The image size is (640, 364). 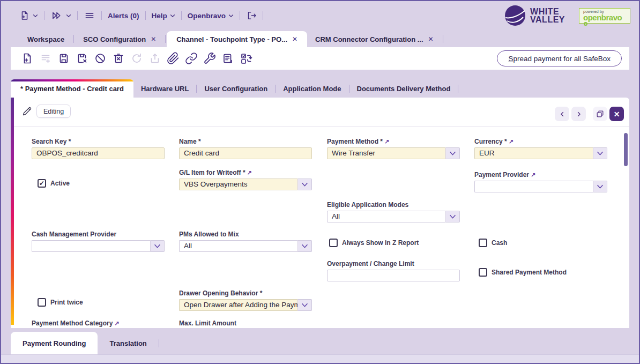 What do you see at coordinates (600, 114) in the screenshot?
I see `maximize-form-button` at bounding box center [600, 114].